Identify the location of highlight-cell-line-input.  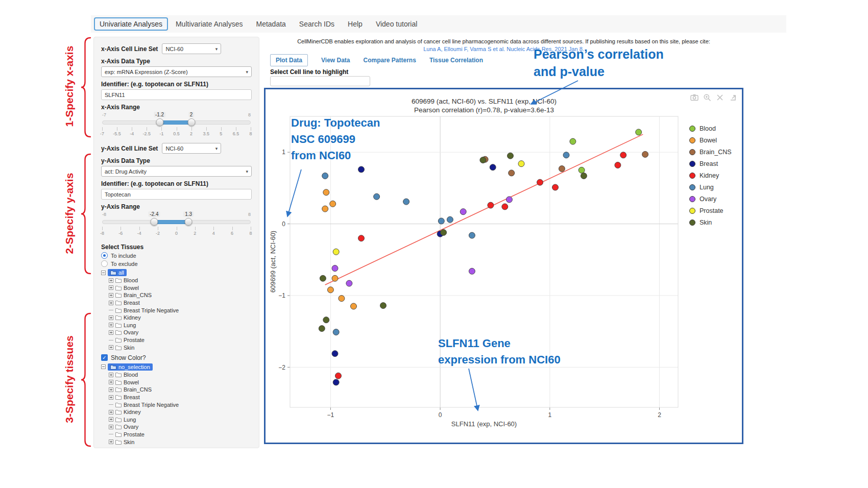
(320, 81).